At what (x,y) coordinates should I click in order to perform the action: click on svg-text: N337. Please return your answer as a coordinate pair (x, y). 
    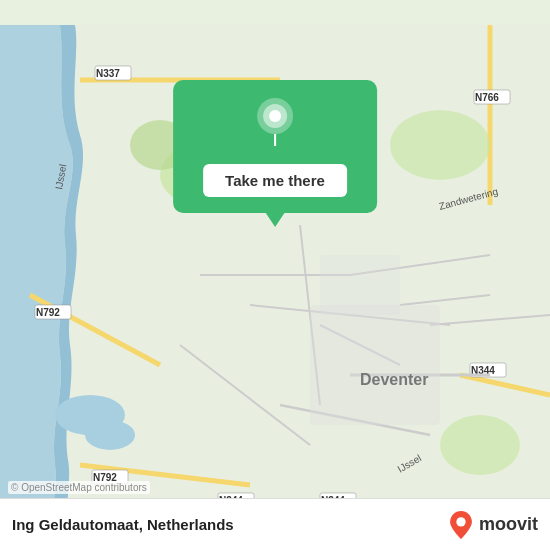
    Looking at the image, I should click on (108, 74).